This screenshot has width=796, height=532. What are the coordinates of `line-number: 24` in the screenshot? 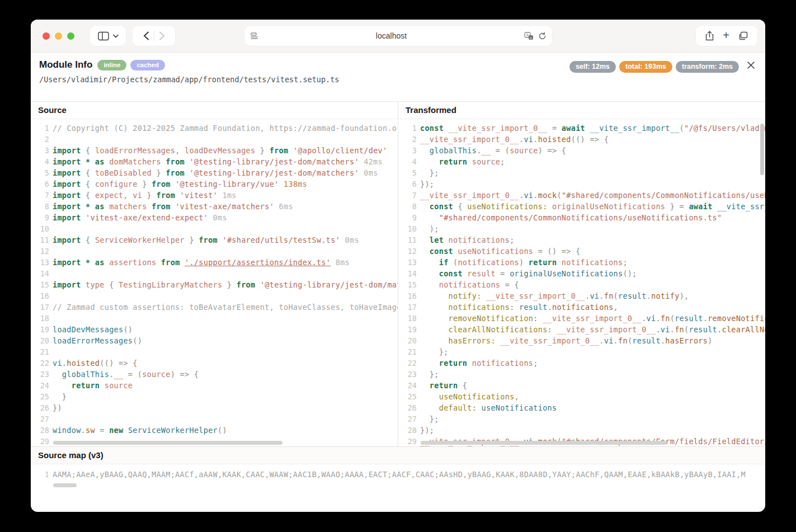 It's located at (407, 385).